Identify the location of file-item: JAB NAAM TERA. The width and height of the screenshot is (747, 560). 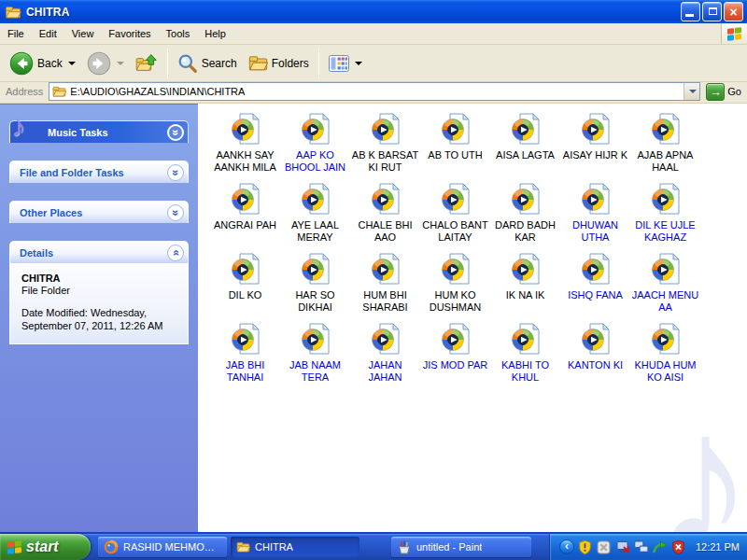
(316, 355).